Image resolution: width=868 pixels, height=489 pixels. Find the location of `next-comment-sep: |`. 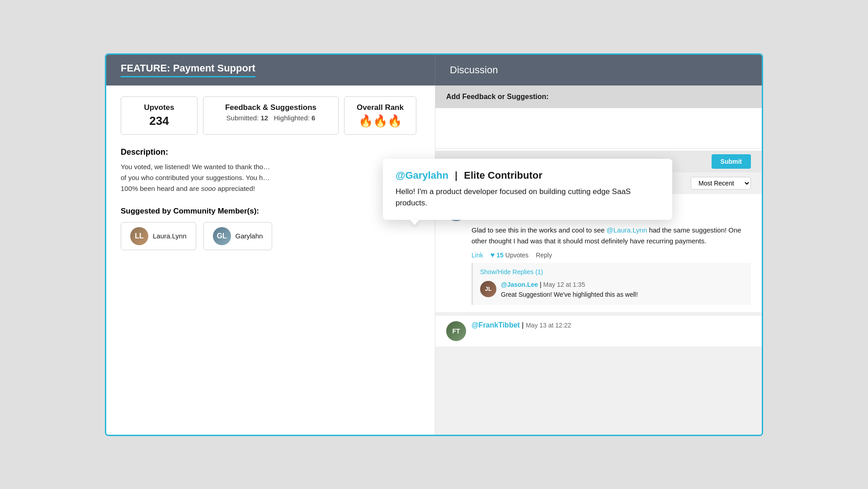

next-comment-sep: | is located at coordinates (524, 325).